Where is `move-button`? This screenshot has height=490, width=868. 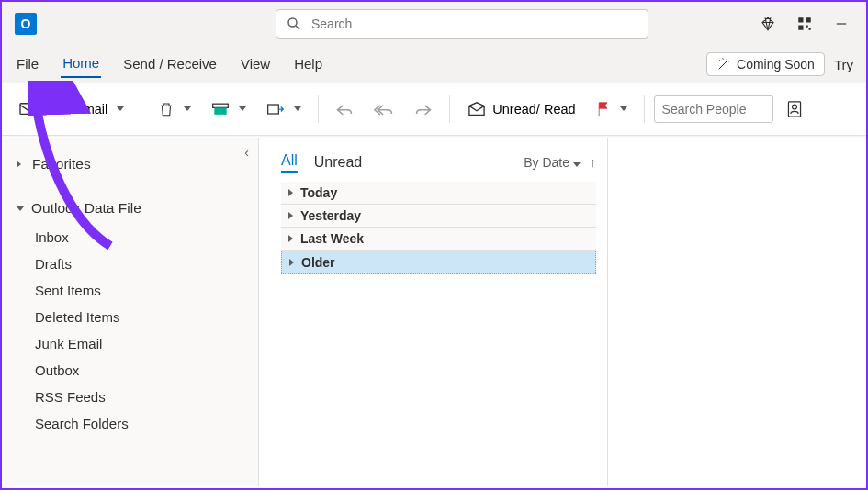
move-button is located at coordinates (284, 109).